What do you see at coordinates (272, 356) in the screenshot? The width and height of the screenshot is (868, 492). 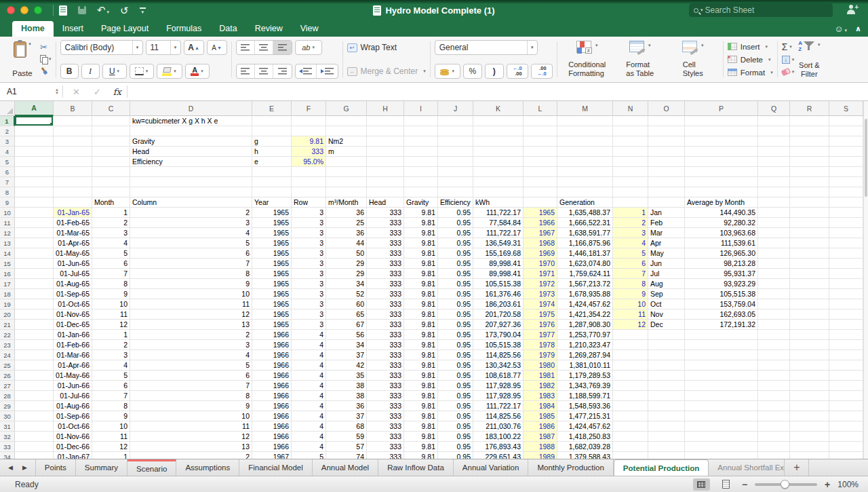 I see `cell: 1966` at bounding box center [272, 356].